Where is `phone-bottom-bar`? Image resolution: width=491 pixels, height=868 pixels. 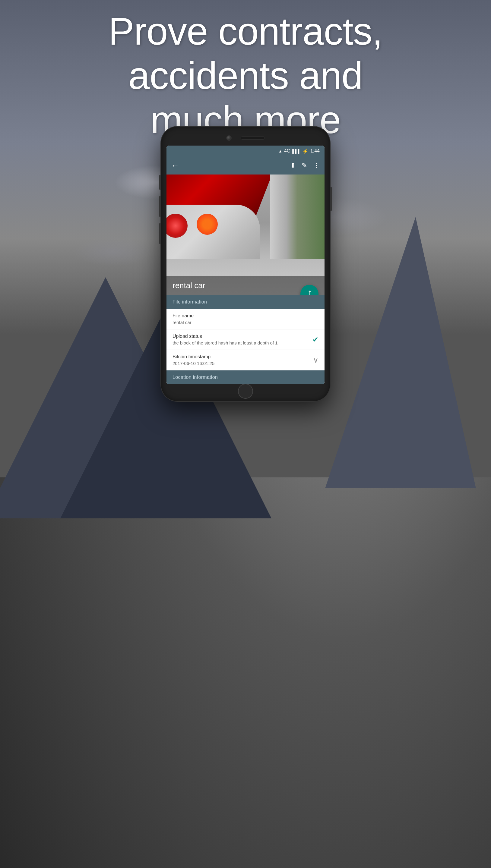 phone-bottom-bar is located at coordinates (246, 391).